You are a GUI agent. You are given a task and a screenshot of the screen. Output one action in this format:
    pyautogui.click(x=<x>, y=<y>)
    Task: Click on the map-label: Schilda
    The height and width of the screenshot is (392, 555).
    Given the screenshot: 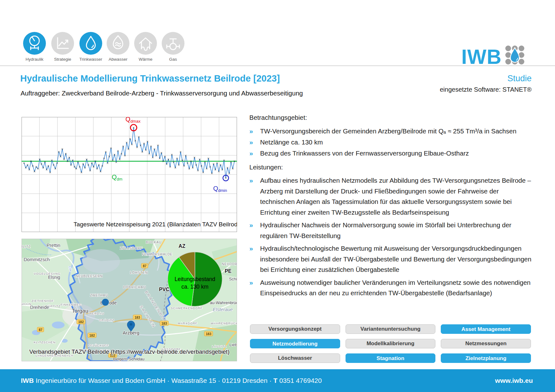 What is the action you would take?
    pyautogui.click(x=233, y=279)
    